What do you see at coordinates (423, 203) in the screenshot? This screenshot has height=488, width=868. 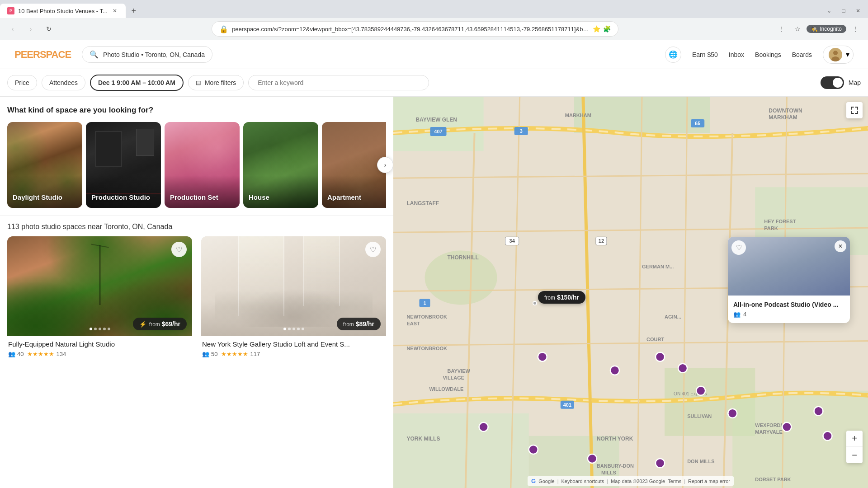 I see `svg-text: LANGSTAFF` at bounding box center [423, 203].